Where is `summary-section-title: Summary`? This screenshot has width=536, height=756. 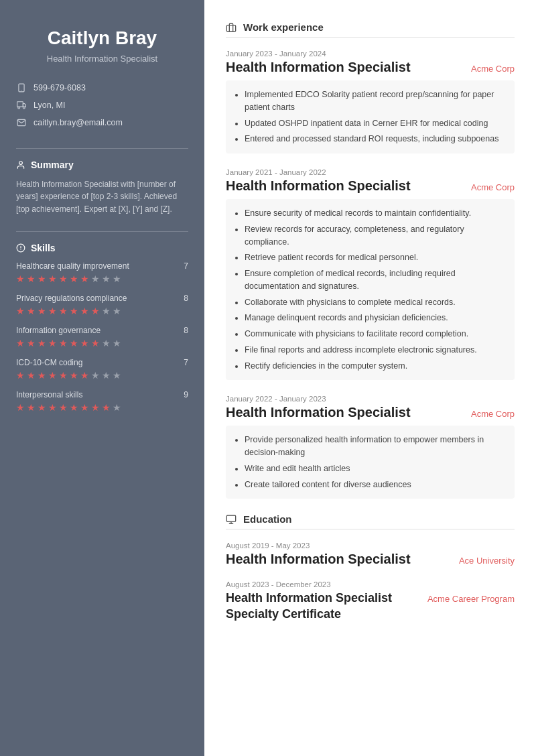
summary-section-title: Summary is located at coordinates (102, 165).